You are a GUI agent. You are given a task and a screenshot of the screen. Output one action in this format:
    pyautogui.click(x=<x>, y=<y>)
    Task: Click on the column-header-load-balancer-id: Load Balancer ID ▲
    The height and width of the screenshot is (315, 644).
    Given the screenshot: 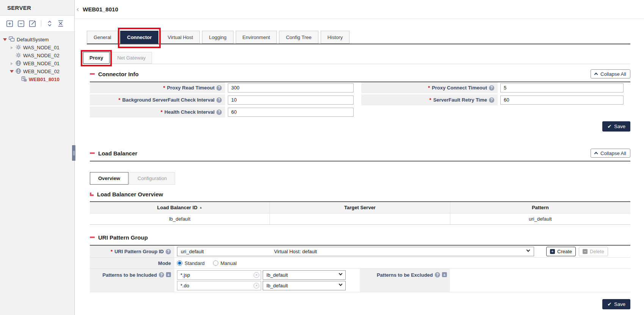 What is the action you would take?
    pyautogui.click(x=180, y=208)
    